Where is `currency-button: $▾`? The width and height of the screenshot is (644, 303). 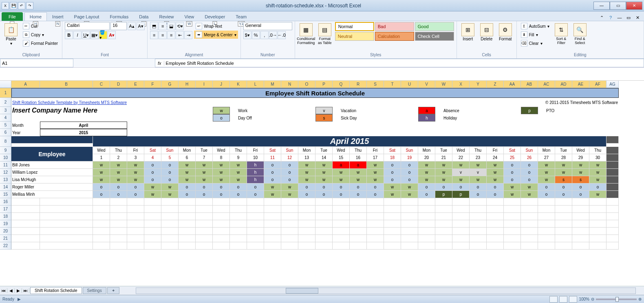
currency-button: $▾ is located at coordinates (247, 35).